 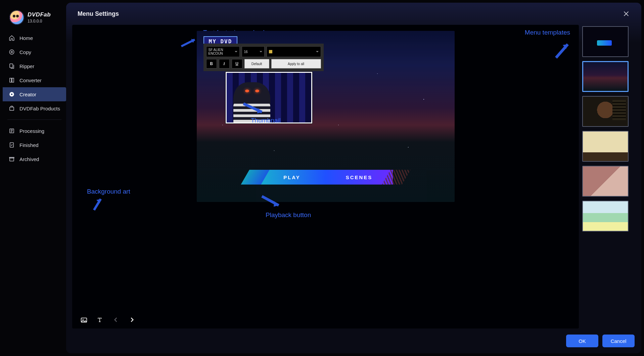 What do you see at coordinates (246, 52) in the screenshot?
I see `font-size-value: 16` at bounding box center [246, 52].